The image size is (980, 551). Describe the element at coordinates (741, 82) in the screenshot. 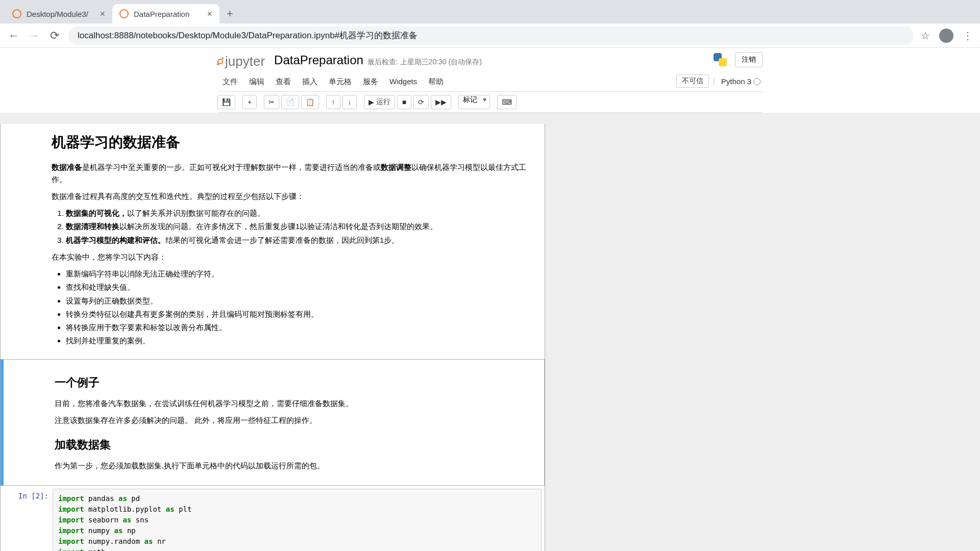

I see `kernel-name: Python 3` at that location.